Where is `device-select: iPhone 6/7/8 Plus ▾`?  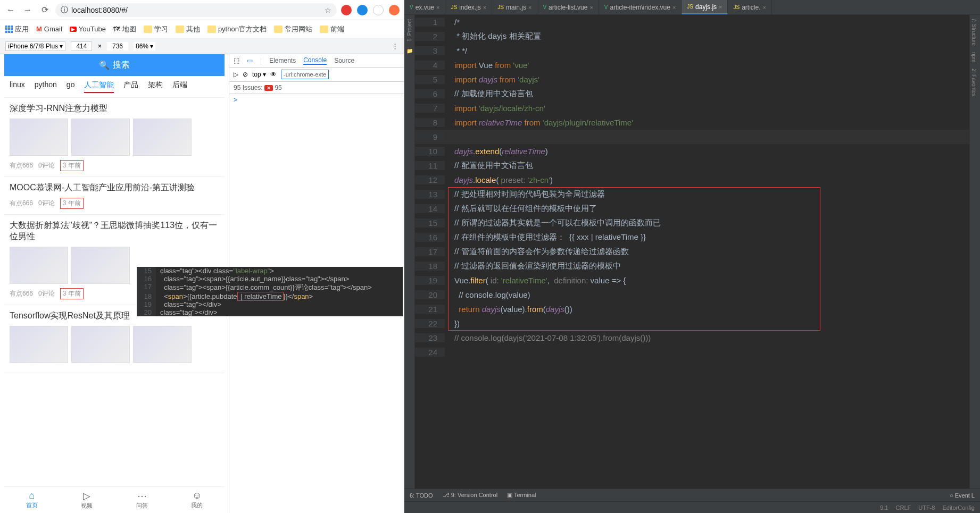
device-select: iPhone 6/7/8 Plus ▾ is located at coordinates (35, 46).